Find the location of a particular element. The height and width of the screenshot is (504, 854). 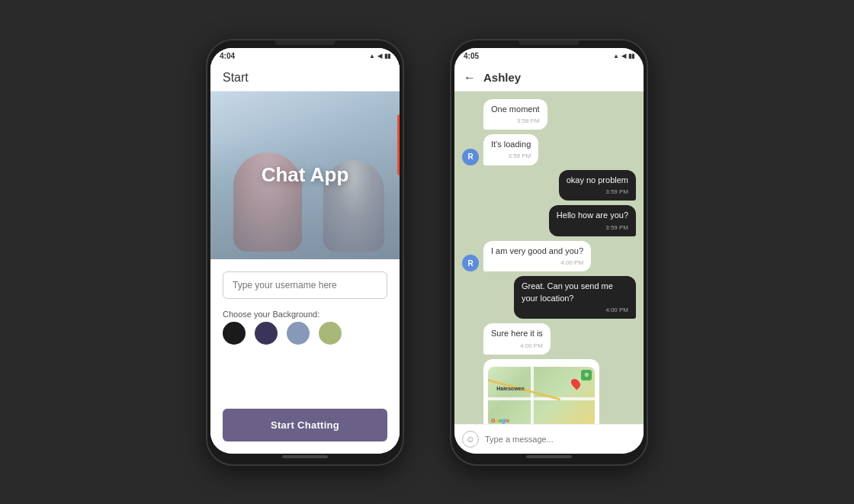

message-text: One moment is located at coordinates (515, 109).